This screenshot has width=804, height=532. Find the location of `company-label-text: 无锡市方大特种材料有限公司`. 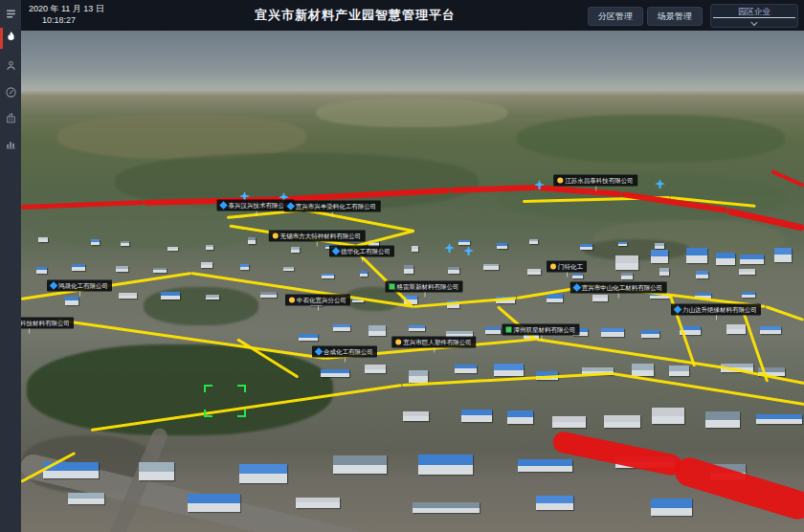

company-label-text: 无锡市方大特种材料有限公司 is located at coordinates (322, 235).